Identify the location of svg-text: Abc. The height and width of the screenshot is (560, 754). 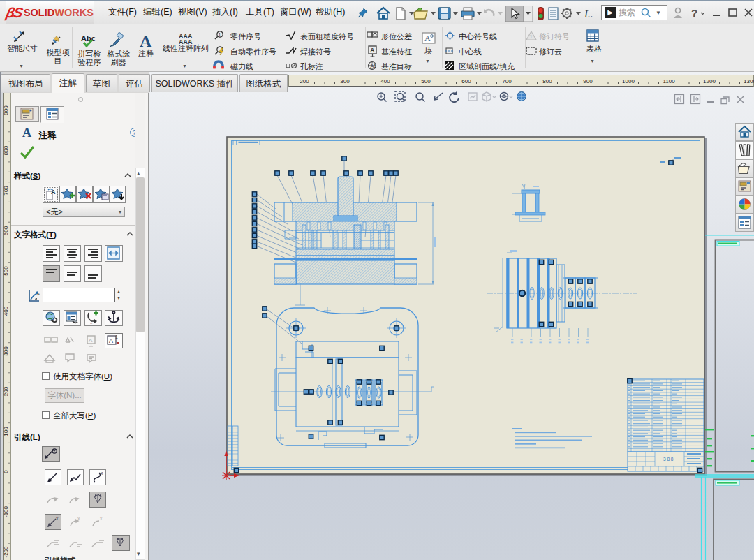
(88, 38).